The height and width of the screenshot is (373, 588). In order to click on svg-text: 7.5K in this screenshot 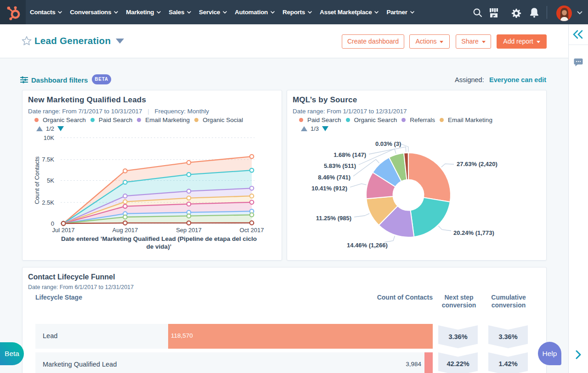, I will do `click(48, 160)`.